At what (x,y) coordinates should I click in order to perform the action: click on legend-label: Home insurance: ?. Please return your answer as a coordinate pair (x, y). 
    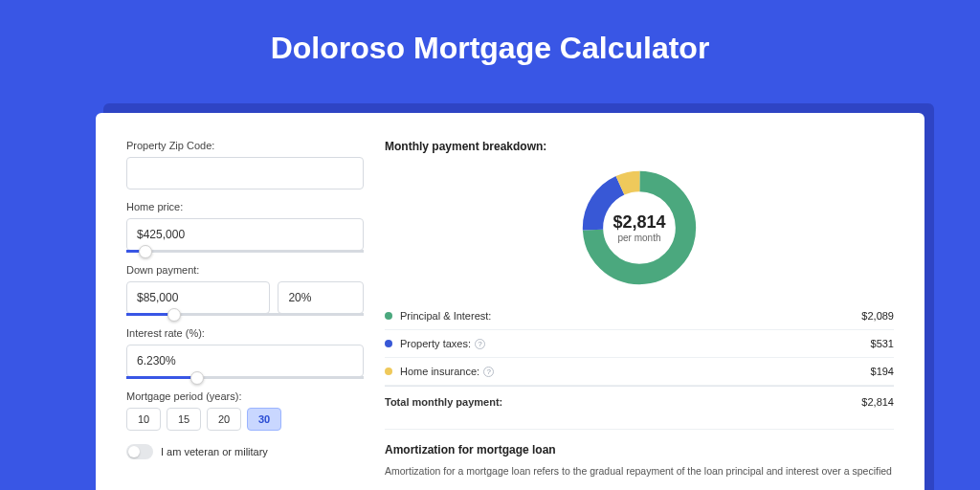
    Looking at the image, I should click on (635, 371).